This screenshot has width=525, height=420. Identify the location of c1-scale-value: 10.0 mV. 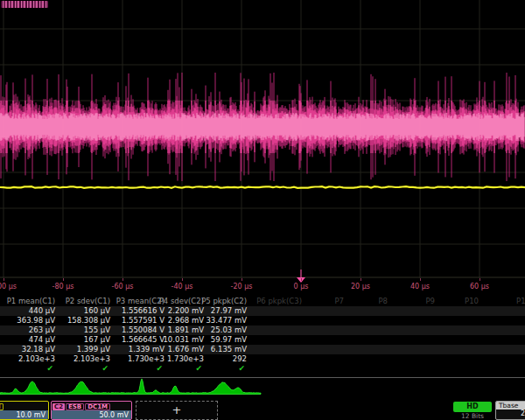
(24, 415).